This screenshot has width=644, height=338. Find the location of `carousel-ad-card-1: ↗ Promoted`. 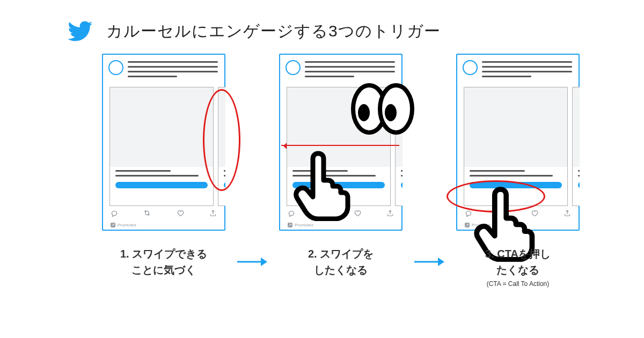

carousel-ad-card-1: ↗ Promoted is located at coordinates (164, 142).